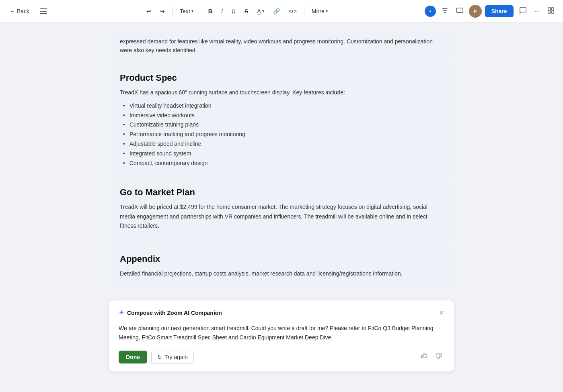 This screenshot has height=392, width=563. Describe the element at coordinates (439, 357) in the screenshot. I see `thumbs-down-icon` at that location.